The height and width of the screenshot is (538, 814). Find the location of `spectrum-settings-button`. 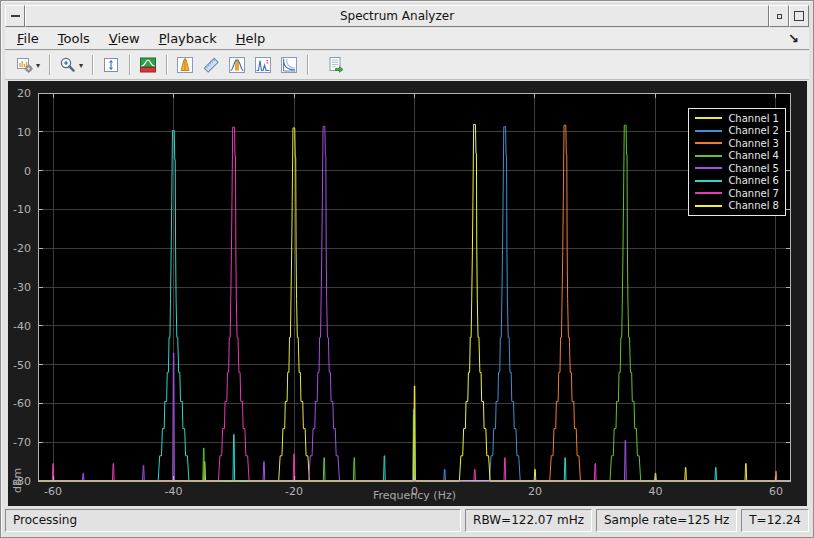

spectrum-settings-button is located at coordinates (148, 65).